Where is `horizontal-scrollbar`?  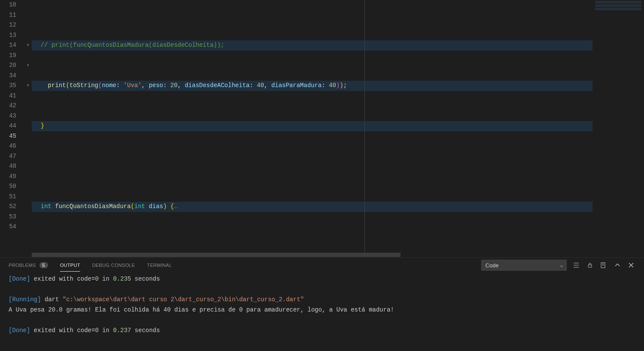 horizontal-scrollbar is located at coordinates (322, 255).